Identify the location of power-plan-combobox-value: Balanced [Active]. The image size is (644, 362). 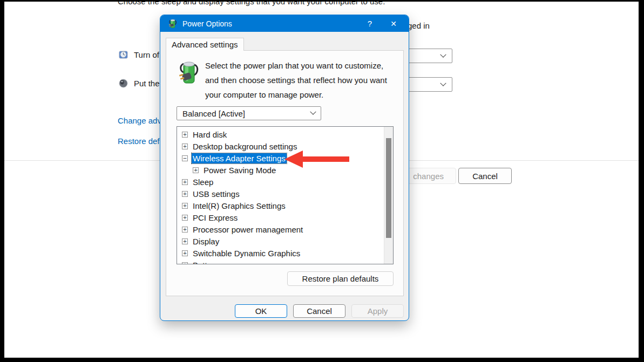
(247, 113).